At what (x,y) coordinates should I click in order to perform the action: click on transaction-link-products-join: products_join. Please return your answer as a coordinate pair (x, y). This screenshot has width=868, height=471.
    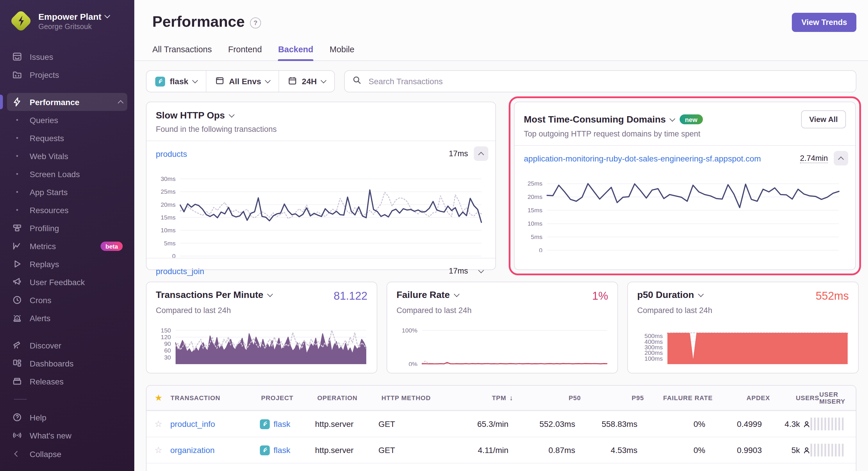
    Looking at the image, I should click on (180, 271).